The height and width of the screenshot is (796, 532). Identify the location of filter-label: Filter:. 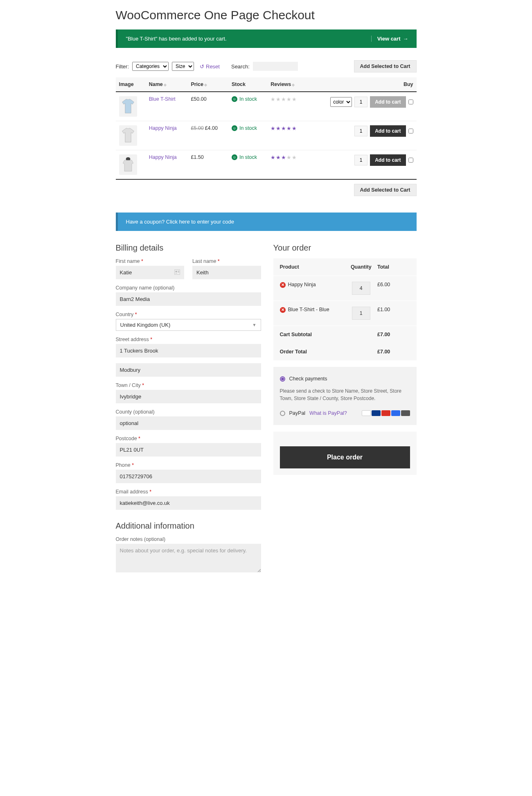
(123, 66).